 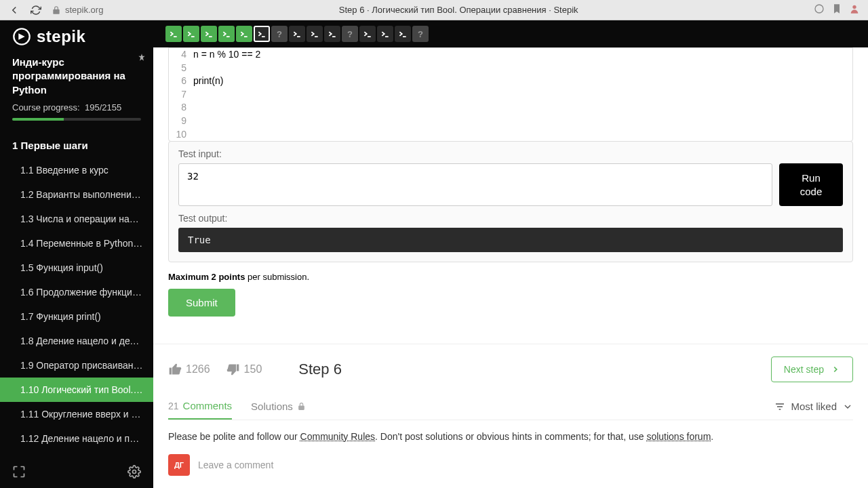 I want to click on thumbs-down-icon, so click(x=233, y=369).